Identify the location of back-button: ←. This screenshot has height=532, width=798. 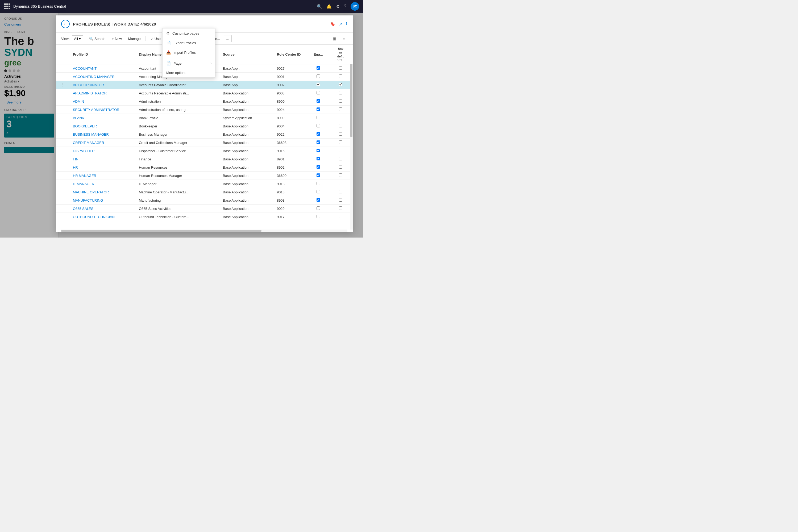
(65, 24).